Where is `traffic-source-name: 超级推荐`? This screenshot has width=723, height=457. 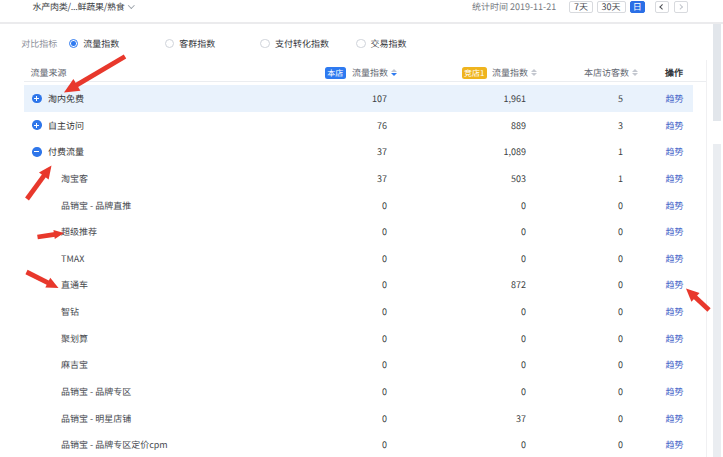
traffic-source-name: 超级推荐 is located at coordinates (79, 232).